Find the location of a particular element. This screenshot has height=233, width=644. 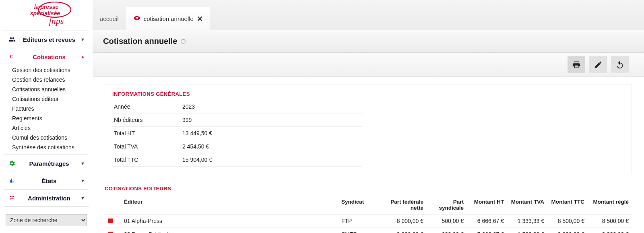

logo-text-1: la presse is located at coordinates (47, 7).